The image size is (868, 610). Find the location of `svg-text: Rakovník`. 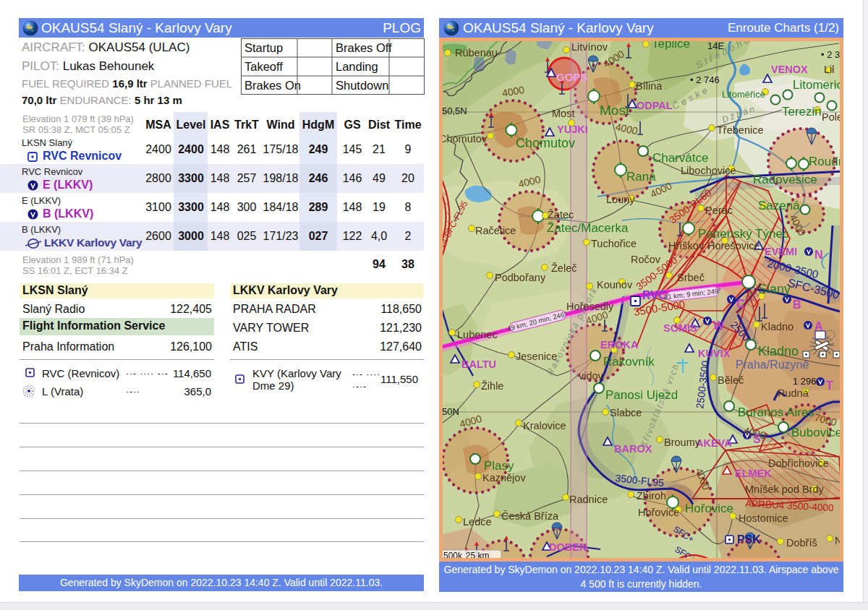

svg-text: Rakovník is located at coordinates (629, 361).